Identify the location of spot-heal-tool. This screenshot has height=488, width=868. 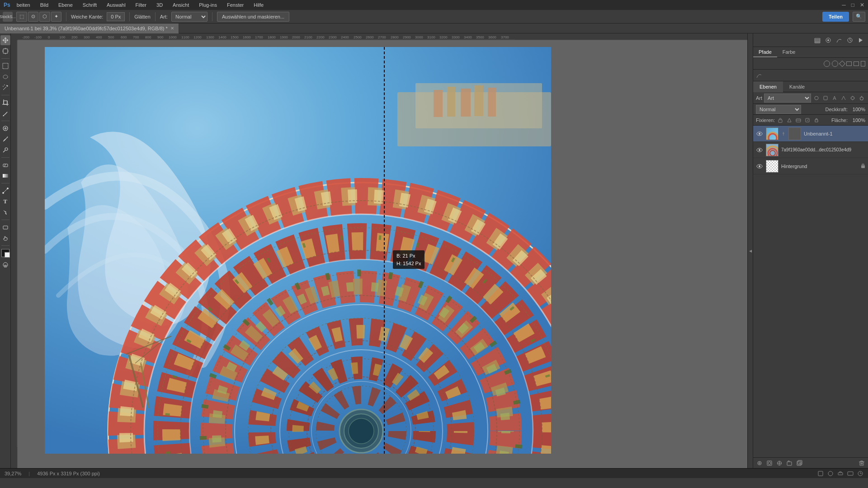
(5, 128).